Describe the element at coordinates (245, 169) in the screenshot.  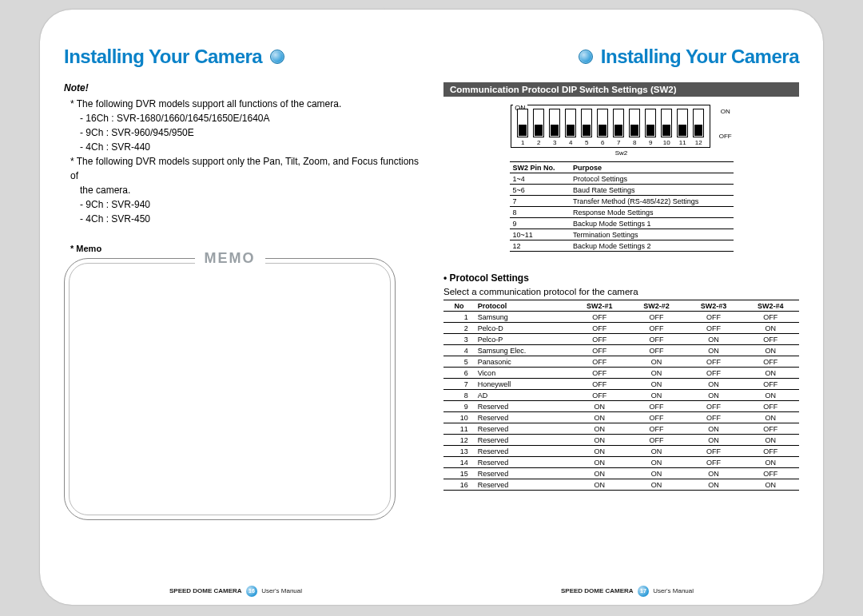
I see `note-line: * The following DVR models support only …` at that location.